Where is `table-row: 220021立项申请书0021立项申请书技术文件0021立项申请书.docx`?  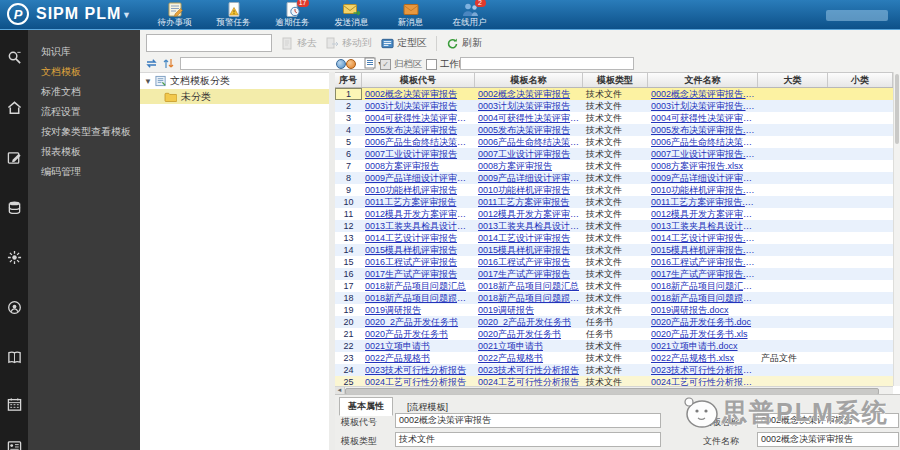 table-row: 220021立项申请书0021立项申请书技术文件0021立项申请书.docx is located at coordinates (614, 346).